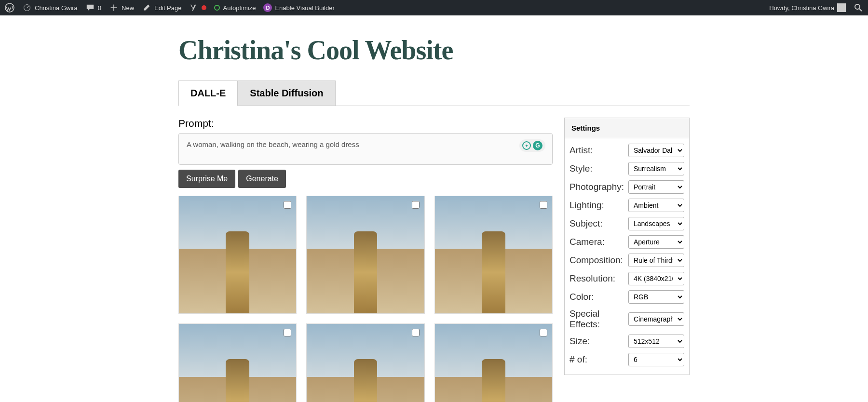 The height and width of the screenshot is (402, 868). I want to click on avatar, so click(841, 8).